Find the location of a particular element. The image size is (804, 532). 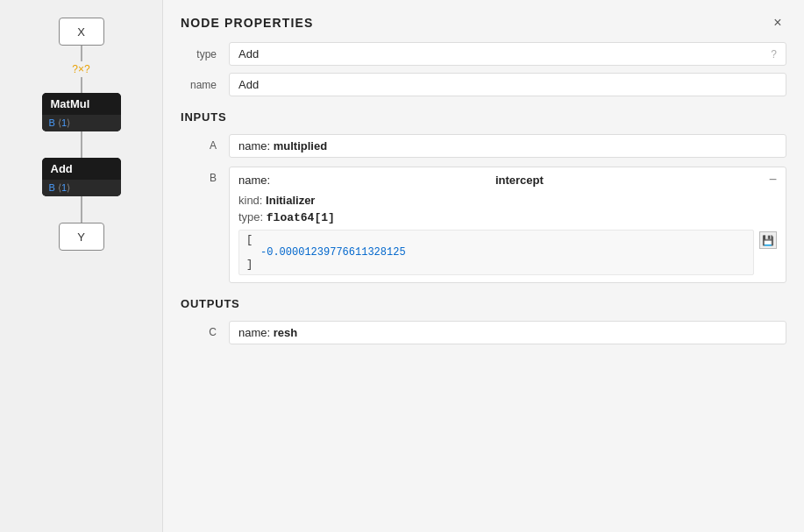

save-icon-glyph: 💾 is located at coordinates (768, 240).